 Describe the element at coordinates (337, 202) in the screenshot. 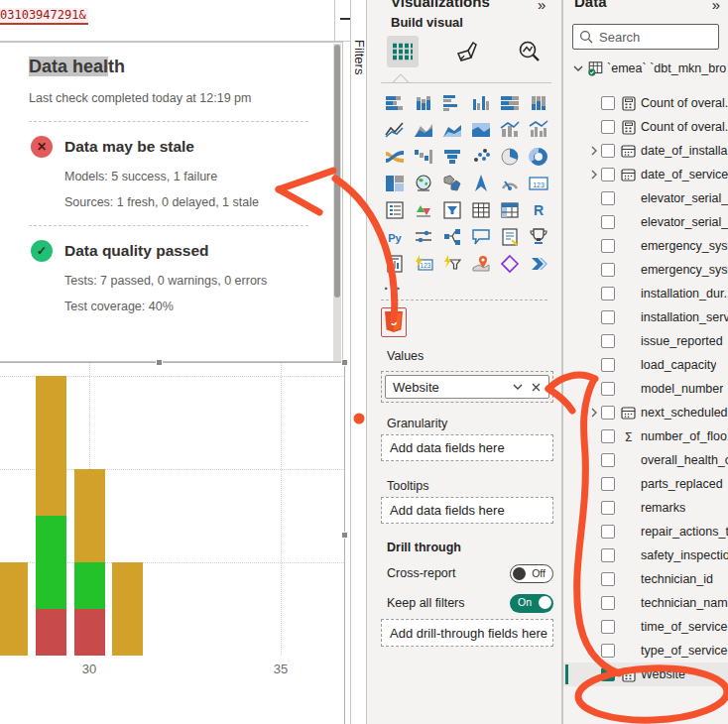

I see `card-scrollbar` at that location.